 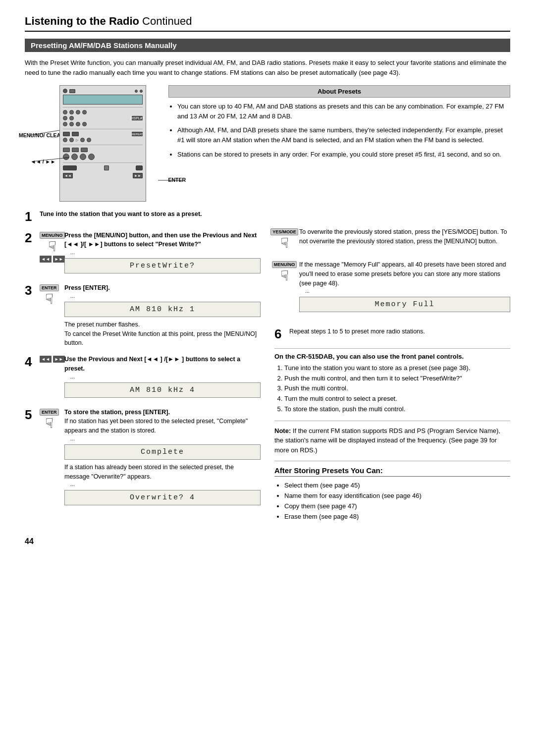 I want to click on yes-mode-badge: YES/MODE, so click(x=284, y=232).